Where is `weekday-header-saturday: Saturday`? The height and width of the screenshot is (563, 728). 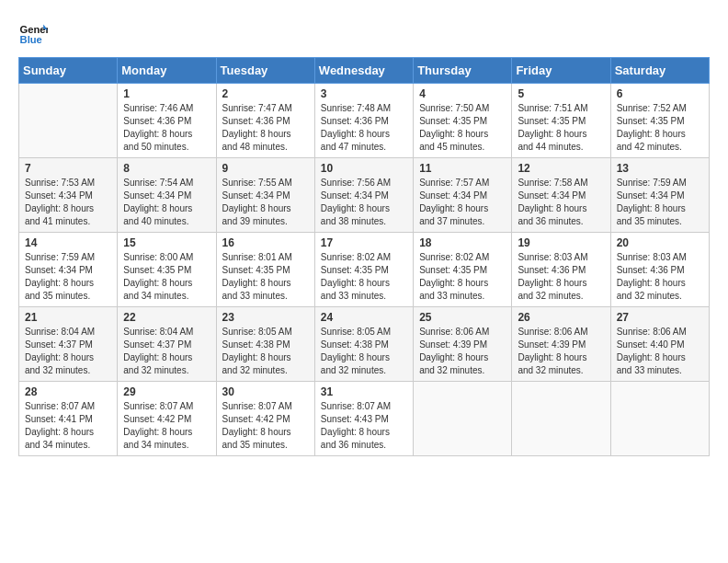
weekday-header-saturday: Saturday is located at coordinates (660, 71).